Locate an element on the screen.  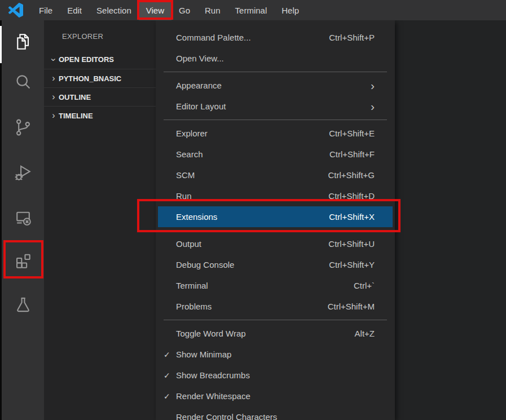
remote-explorer-icon is located at coordinates (23, 218).